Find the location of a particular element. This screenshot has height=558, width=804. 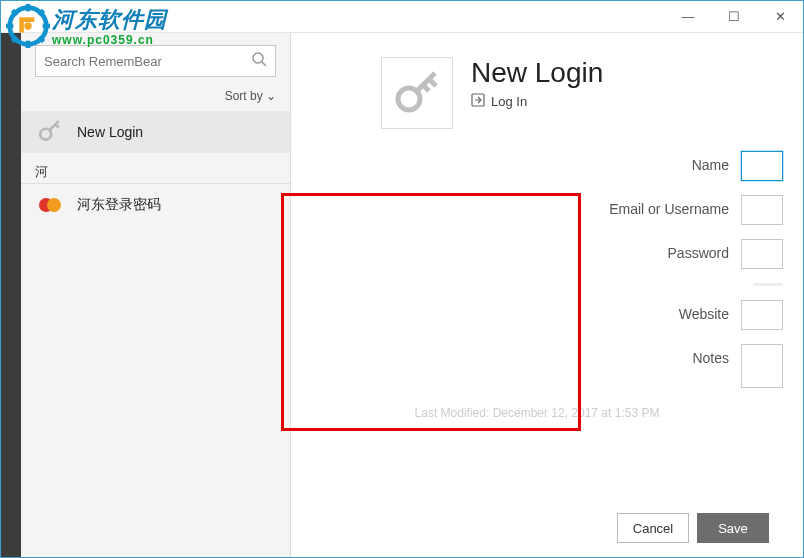

sidebar-group: 河 is located at coordinates (156, 170).